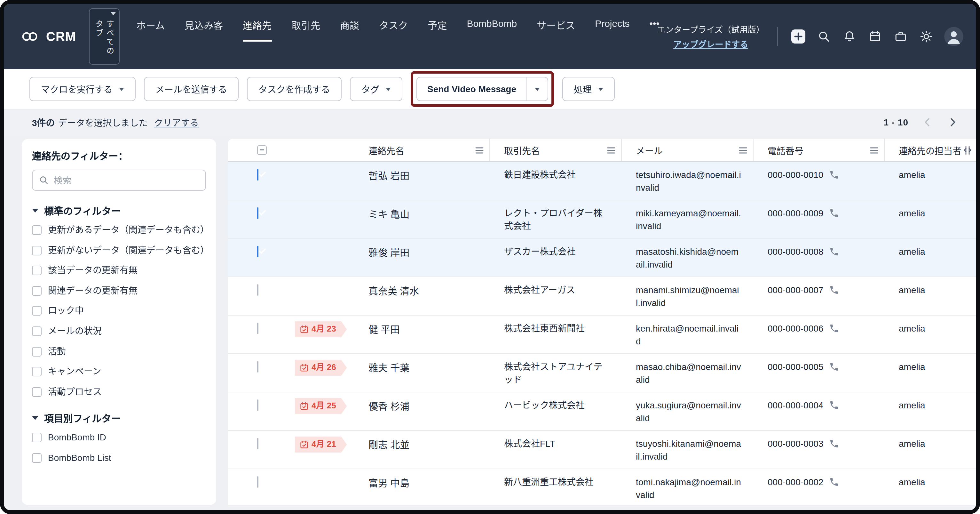 Image resolution: width=980 pixels, height=514 pixels. What do you see at coordinates (82, 89) in the screenshot?
I see `run-macro-button: マクロを実行する` at bounding box center [82, 89].